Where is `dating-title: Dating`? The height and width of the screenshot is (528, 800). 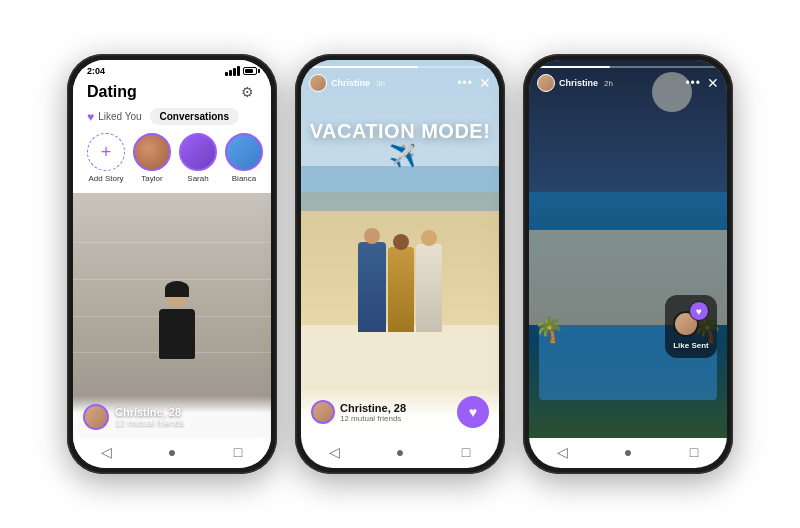
dating-title: Dating is located at coordinates (112, 92).